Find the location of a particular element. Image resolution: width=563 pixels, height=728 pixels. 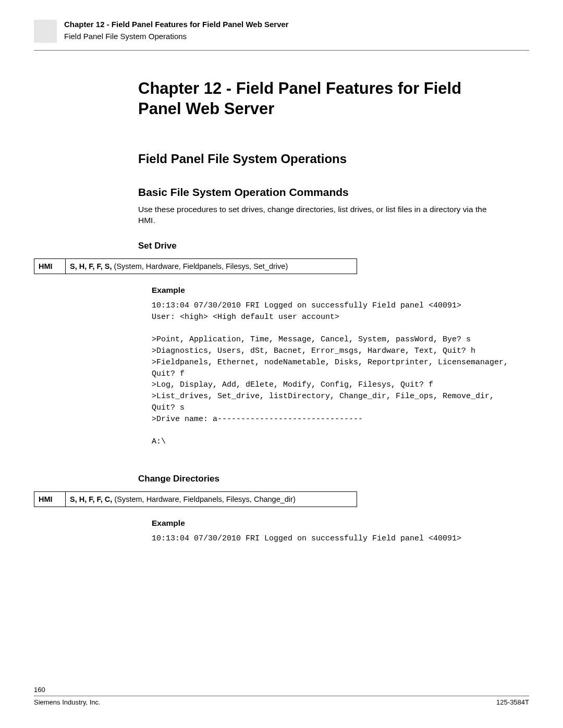

terminal-line: >Fieldpanels, Ethernet, nodeNametable, D… is located at coordinates (333, 368).